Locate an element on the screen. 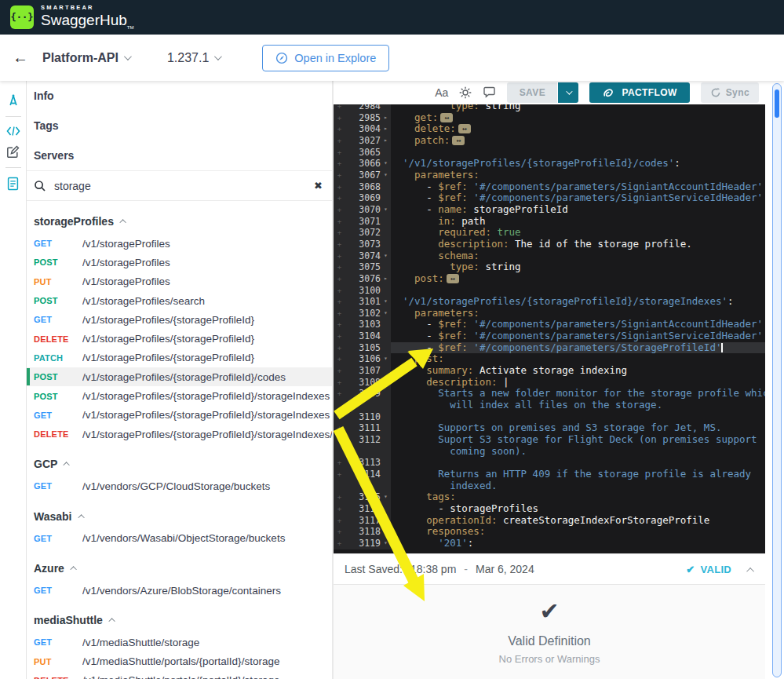  endpoint-item: PATCH/v1/storageProfiles/{storageProfile… is located at coordinates (179, 358).